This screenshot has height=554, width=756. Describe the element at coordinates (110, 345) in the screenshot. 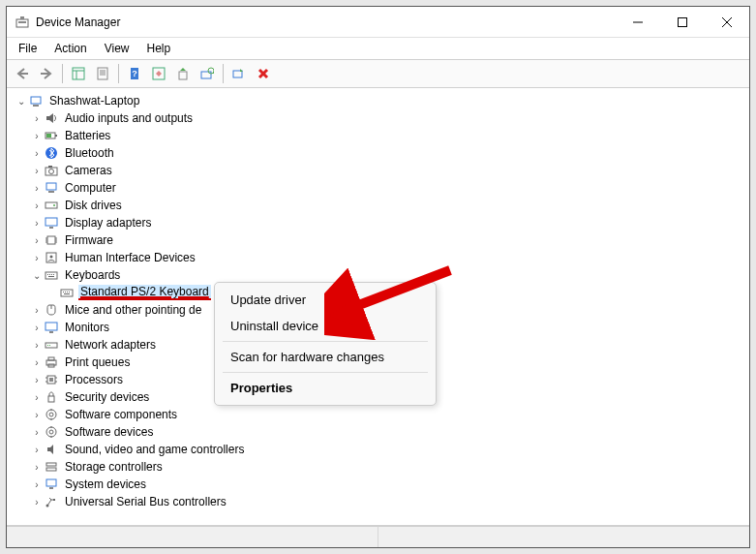

I see `tree-label: Network adapters` at that location.